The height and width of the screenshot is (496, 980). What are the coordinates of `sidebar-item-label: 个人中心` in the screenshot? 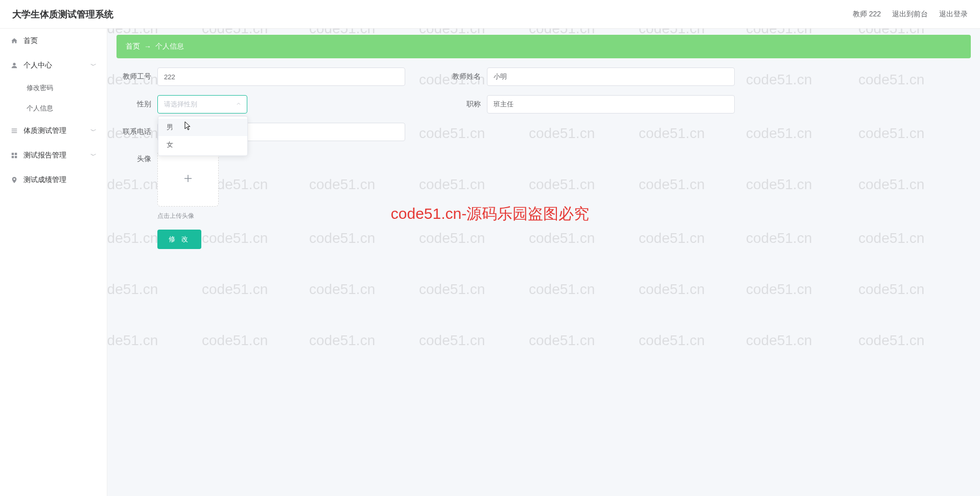 It's located at (38, 65).